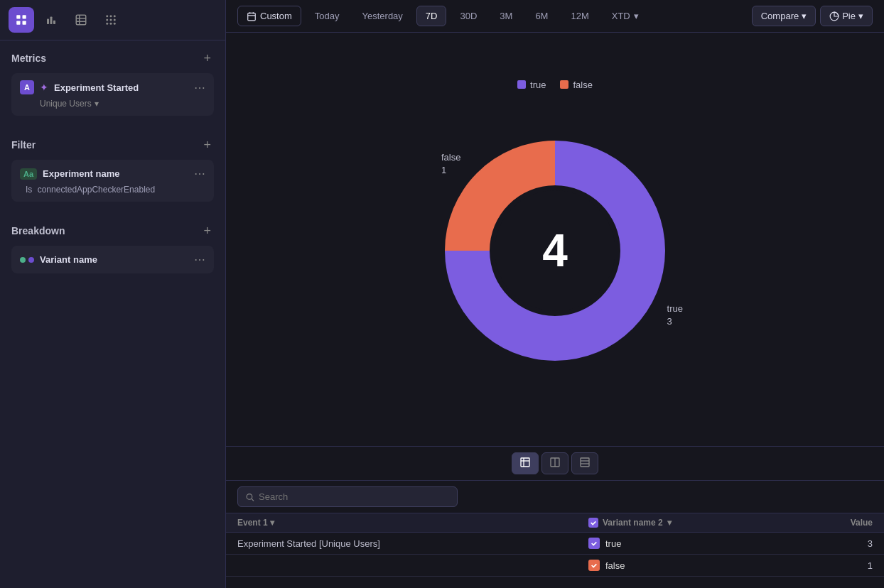  What do you see at coordinates (207, 145) in the screenshot?
I see `add-filter-button: +` at bounding box center [207, 145].